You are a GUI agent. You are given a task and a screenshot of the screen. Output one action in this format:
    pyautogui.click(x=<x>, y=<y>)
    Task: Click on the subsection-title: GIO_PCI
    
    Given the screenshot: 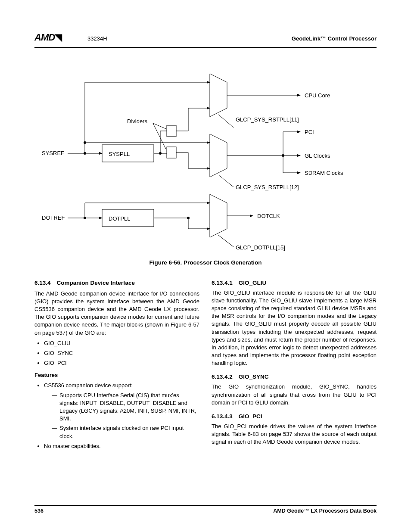 What is the action you would take?
    pyautogui.click(x=251, y=416)
    